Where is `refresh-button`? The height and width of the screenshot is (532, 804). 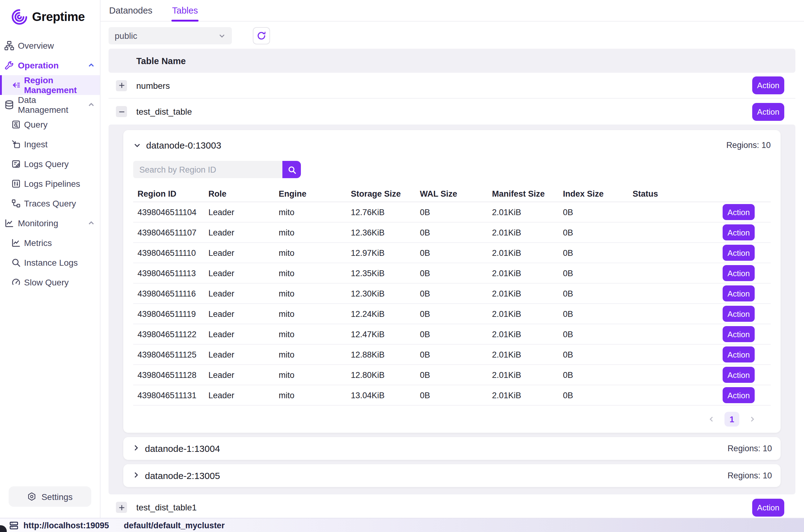 refresh-button is located at coordinates (261, 36).